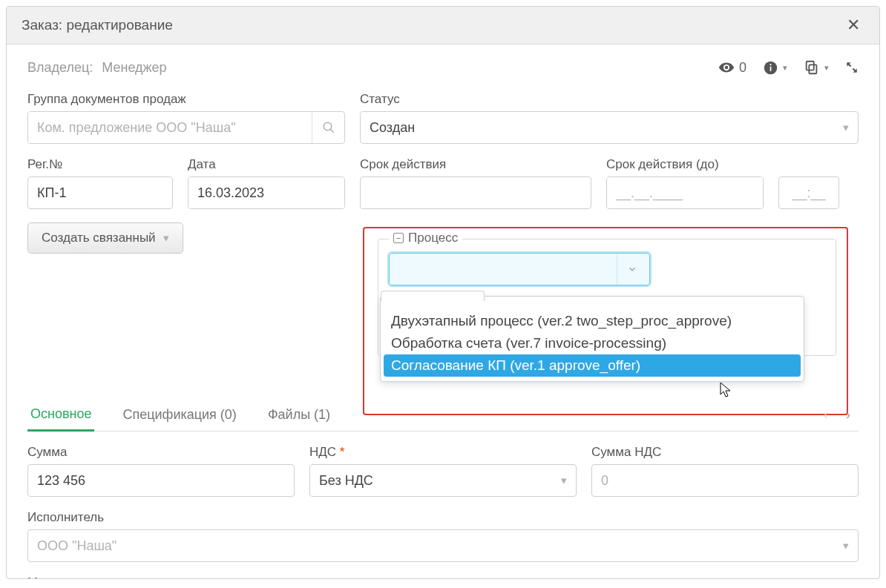  What do you see at coordinates (100, 165) in the screenshot?
I see `reg-no-label: Рег.№` at bounding box center [100, 165].